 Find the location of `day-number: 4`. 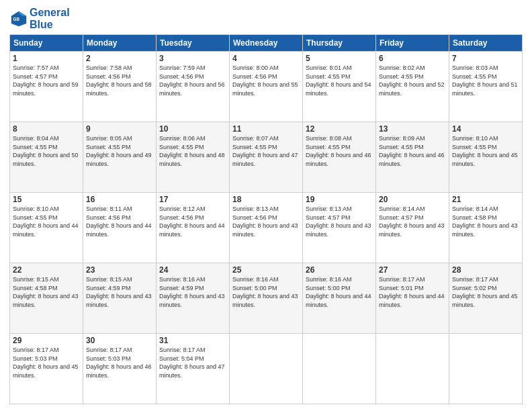

day-number: 4 is located at coordinates (266, 58).